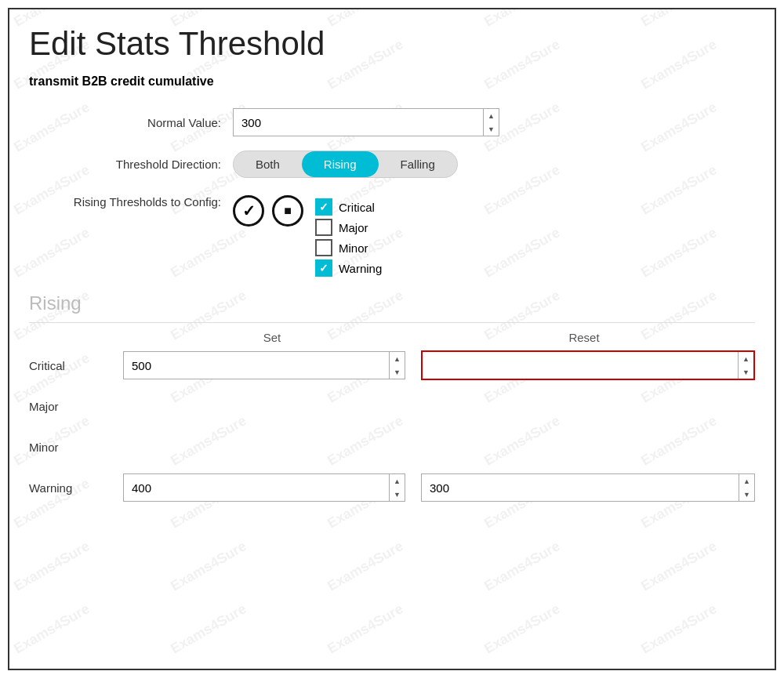 This screenshot has width=784, height=682. What do you see at coordinates (357, 207) in the screenshot?
I see `checkbox-critical-label: Critical` at bounding box center [357, 207].